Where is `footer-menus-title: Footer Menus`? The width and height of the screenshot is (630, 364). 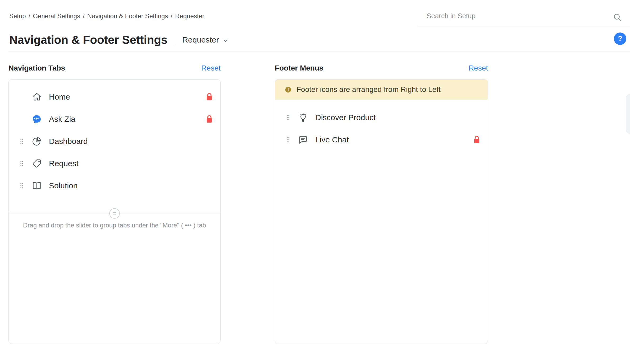 footer-menus-title: Footer Menus is located at coordinates (299, 68).